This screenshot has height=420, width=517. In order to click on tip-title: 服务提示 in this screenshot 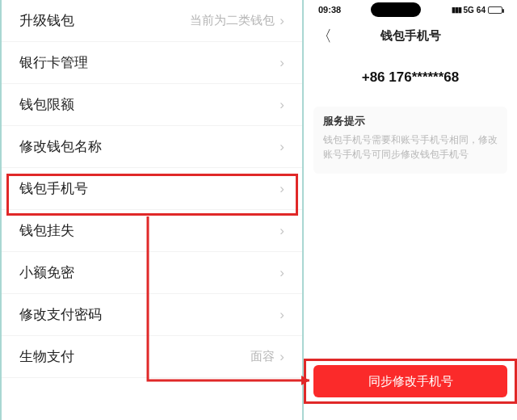, I will do `click(410, 121)`.